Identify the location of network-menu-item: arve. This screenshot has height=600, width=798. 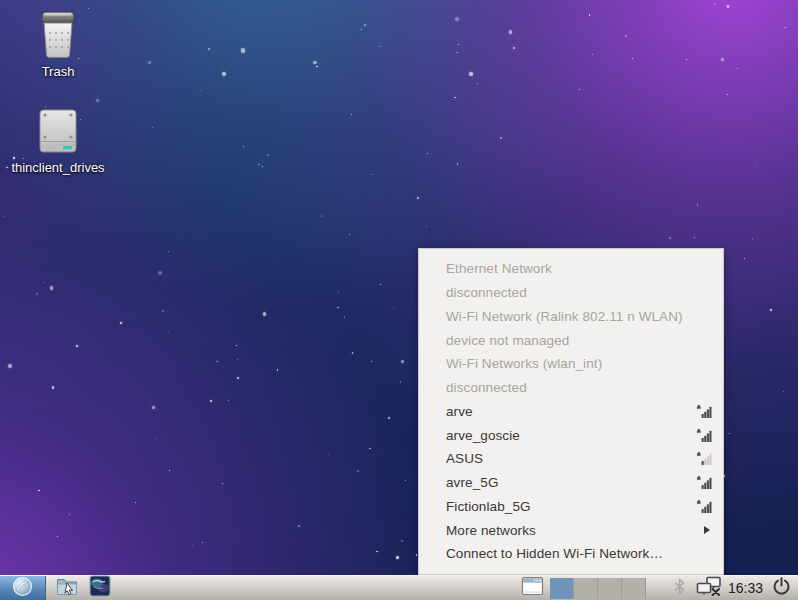
(571, 412).